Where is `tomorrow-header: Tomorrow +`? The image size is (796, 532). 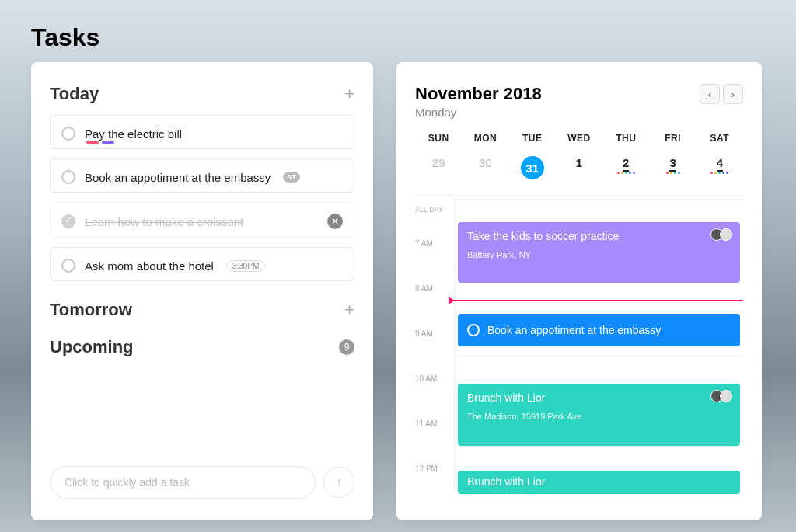 tomorrow-header: Tomorrow + is located at coordinates (202, 310).